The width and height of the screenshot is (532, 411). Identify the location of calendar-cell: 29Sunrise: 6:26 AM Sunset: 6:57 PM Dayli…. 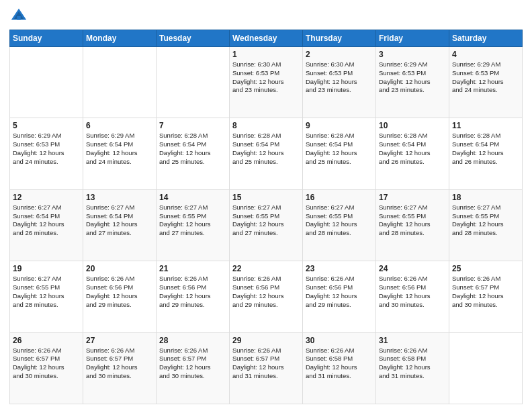
(266, 368).